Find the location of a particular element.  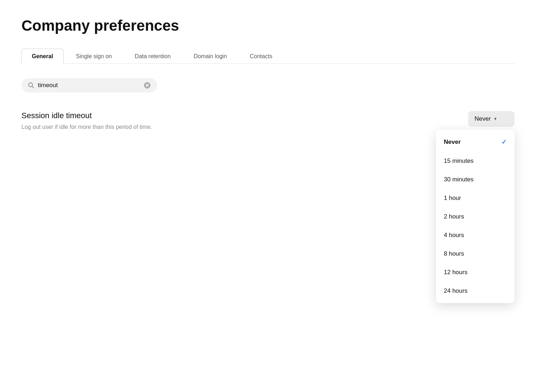

setting-title: Session idle timeout is located at coordinates (87, 116).